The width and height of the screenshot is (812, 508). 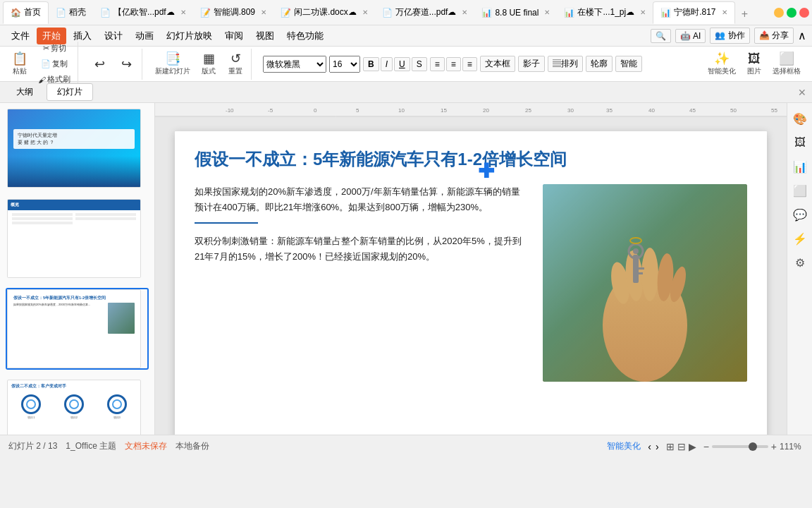 I want to click on add-content-button: ✚, so click(x=486, y=171).